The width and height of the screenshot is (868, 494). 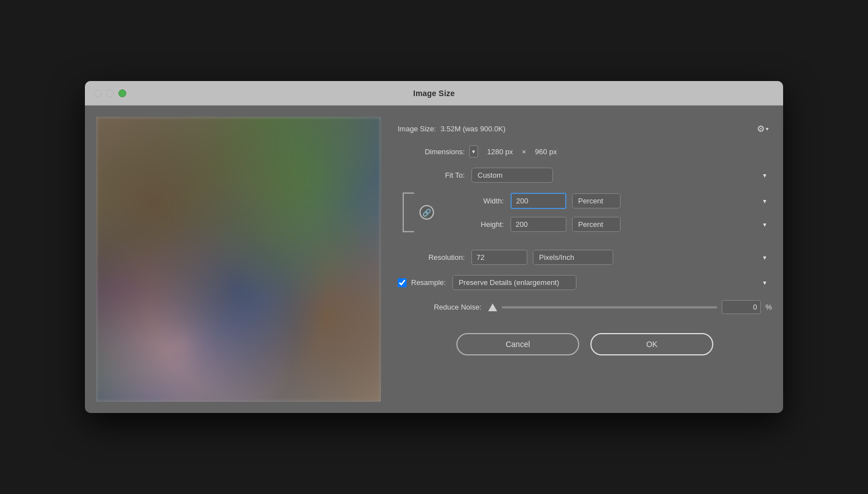 What do you see at coordinates (512, 175) in the screenshot?
I see `fit-to-select: Custom Original Size Web (1024 x 768)` at bounding box center [512, 175].